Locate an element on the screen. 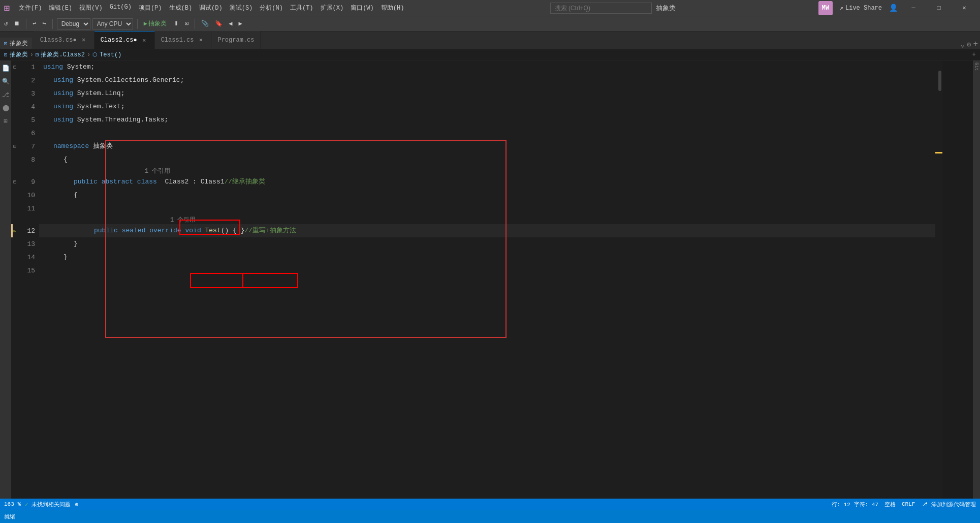 The width and height of the screenshot is (980, 523). redo-btn: ↪ is located at coordinates (44, 23).